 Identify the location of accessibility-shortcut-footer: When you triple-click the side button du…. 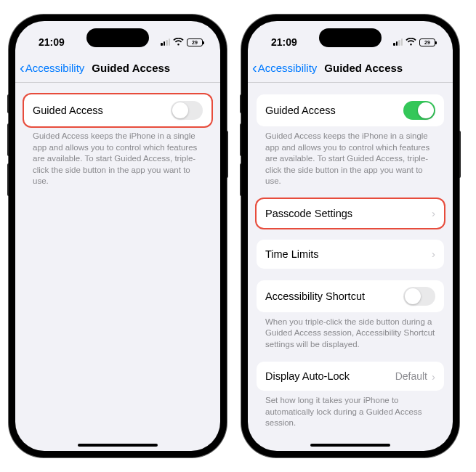
(350, 331).